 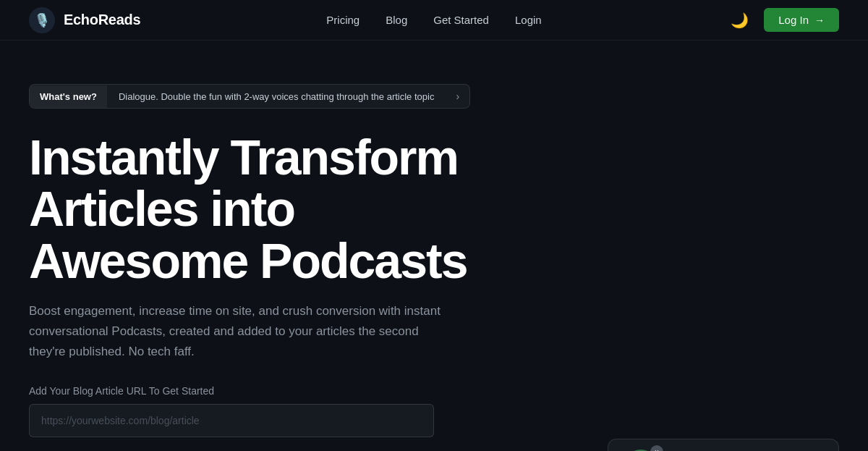 What do you see at coordinates (528, 20) in the screenshot?
I see `nav-login: Login` at bounding box center [528, 20].